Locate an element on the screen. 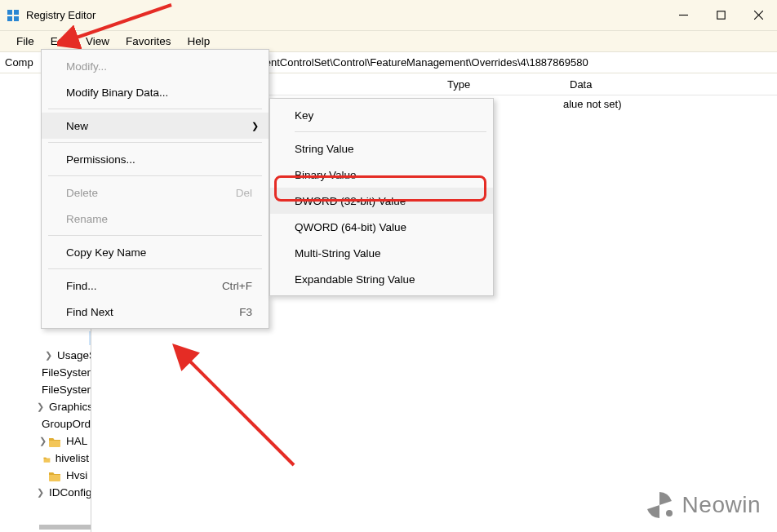 The image size is (777, 532). new-submenu-popup: Key String Value Binary Value DWORD (32-… is located at coordinates (382, 197).